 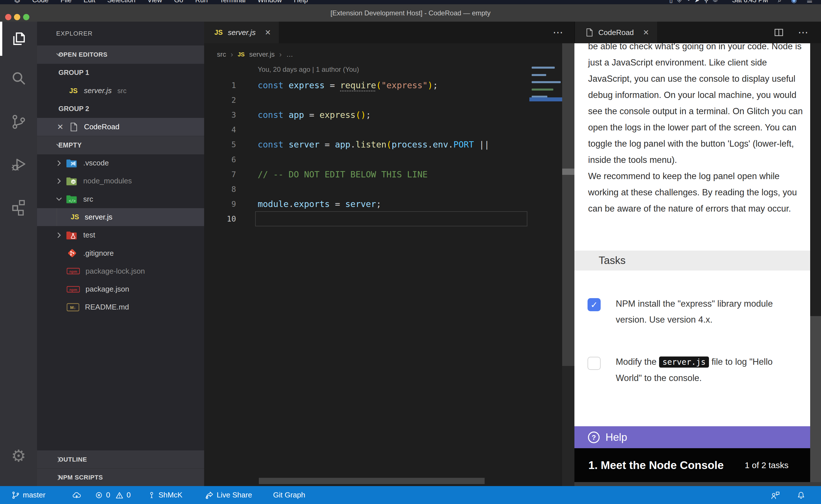 What do you see at coordinates (155, 2) in the screenshot?
I see `menu-view: View` at bounding box center [155, 2].